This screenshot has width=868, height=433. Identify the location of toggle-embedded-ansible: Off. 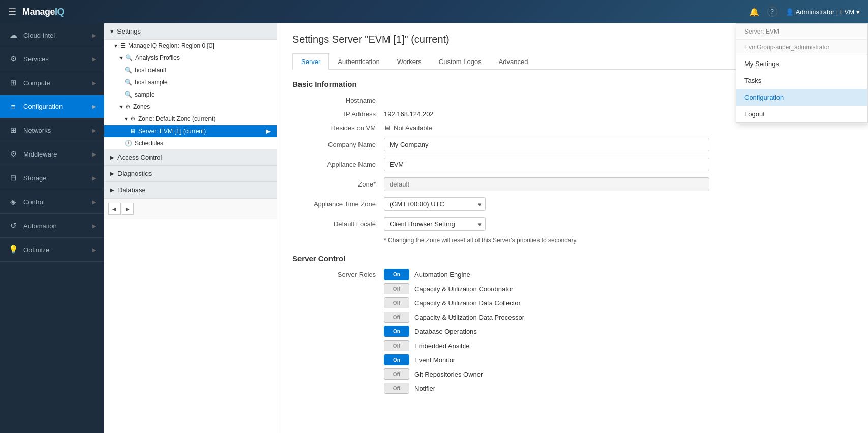
(397, 346).